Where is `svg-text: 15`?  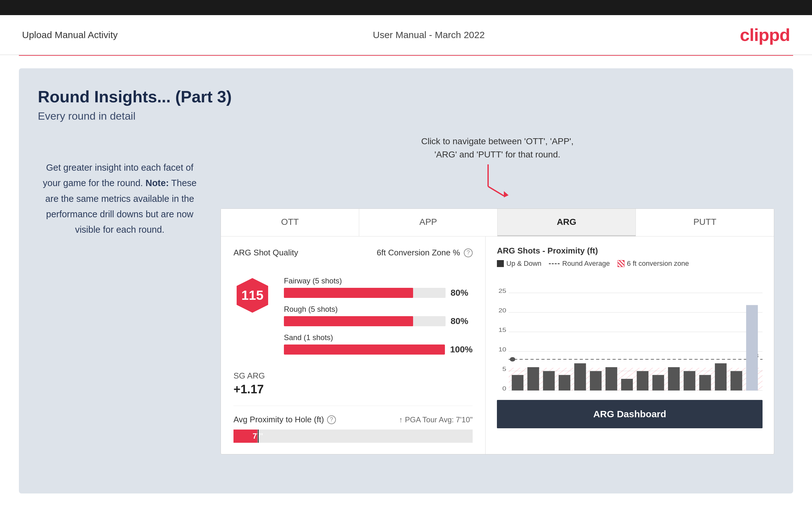
svg-text: 15 is located at coordinates (503, 330).